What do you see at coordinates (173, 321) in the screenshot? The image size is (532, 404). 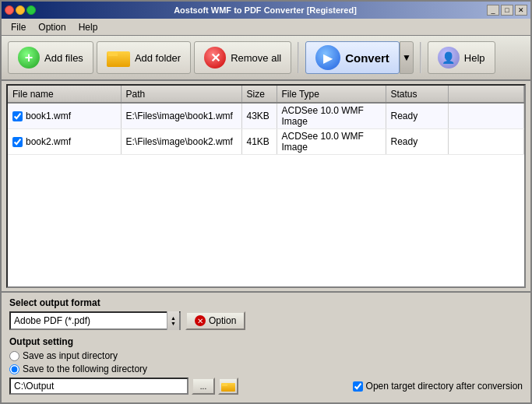 I see `format-select-arrows: ▲ ▼` at bounding box center [173, 321].